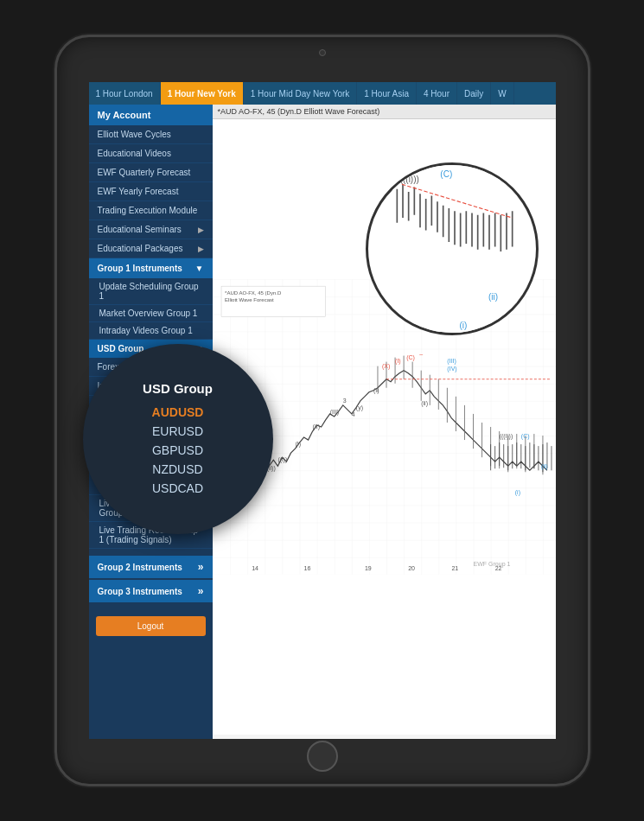  I want to click on sidebar-item-elliott-wave: Elliott Wave Cycles, so click(150, 135).